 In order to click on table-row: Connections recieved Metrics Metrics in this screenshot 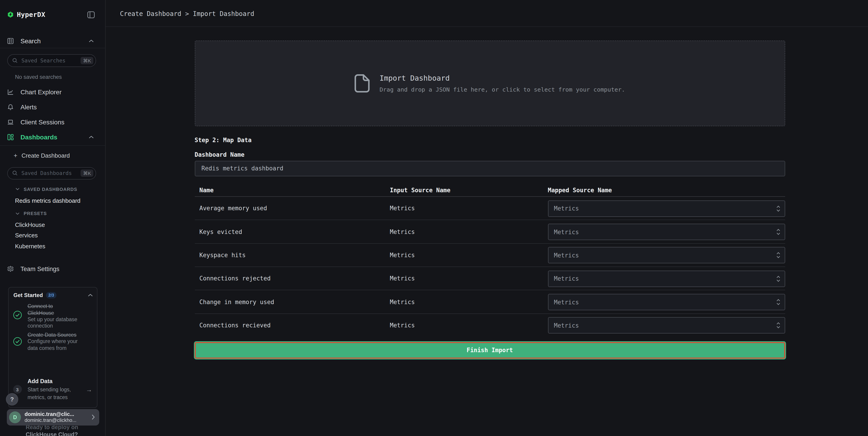, I will do `click(490, 325)`.